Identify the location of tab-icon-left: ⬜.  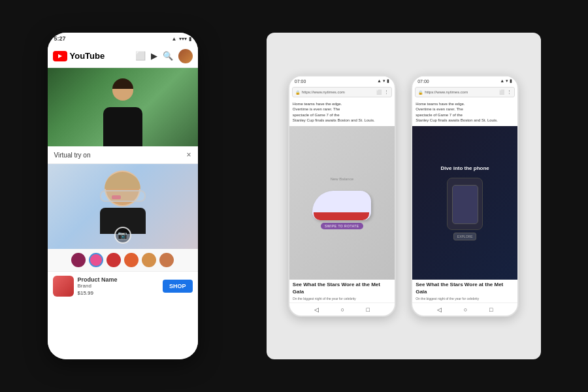
(379, 92).